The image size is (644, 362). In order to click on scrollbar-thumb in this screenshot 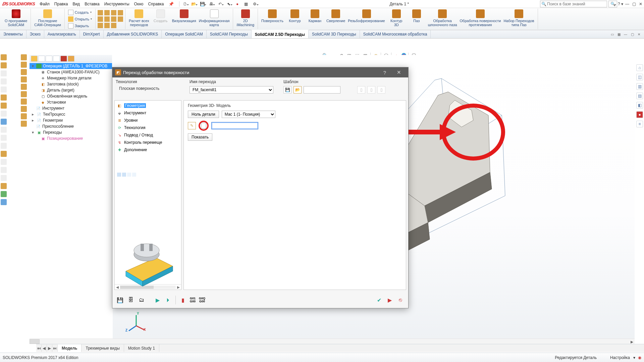, I will do `click(35, 342)`.